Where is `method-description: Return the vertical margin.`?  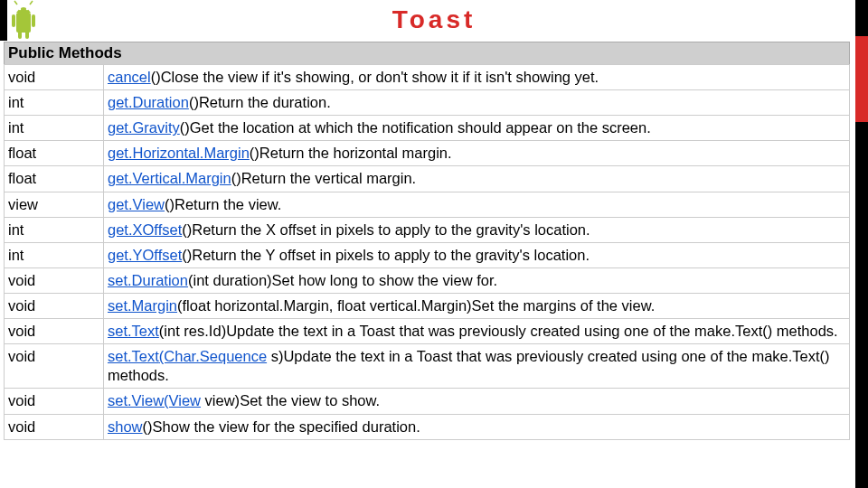 method-description: Return the vertical margin. is located at coordinates (329, 178).